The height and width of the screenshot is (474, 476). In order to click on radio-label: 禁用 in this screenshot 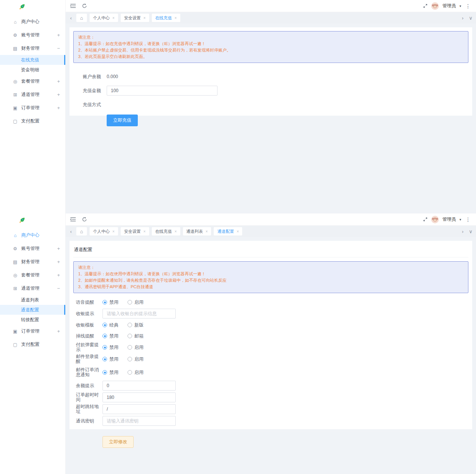, I will do `click(114, 303)`.